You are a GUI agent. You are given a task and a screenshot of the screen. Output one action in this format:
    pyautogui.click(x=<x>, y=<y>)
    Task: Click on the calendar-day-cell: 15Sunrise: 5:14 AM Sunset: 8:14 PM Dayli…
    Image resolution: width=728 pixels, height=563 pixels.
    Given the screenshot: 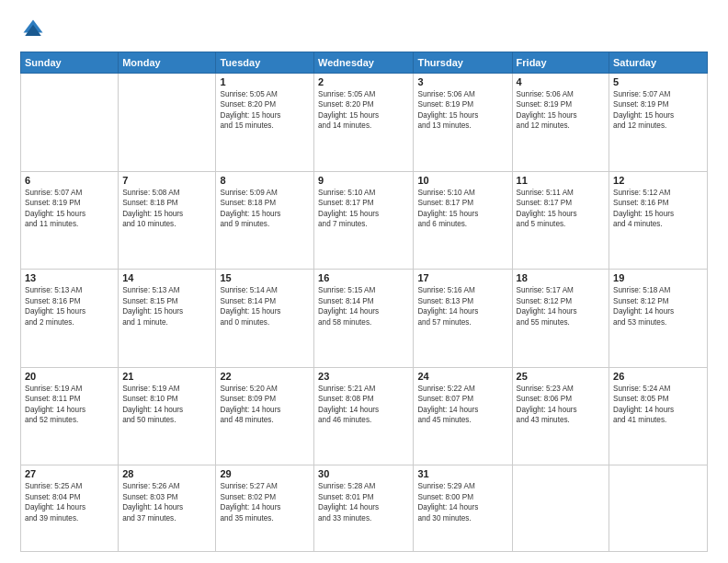 What is the action you would take?
    pyautogui.click(x=265, y=318)
    